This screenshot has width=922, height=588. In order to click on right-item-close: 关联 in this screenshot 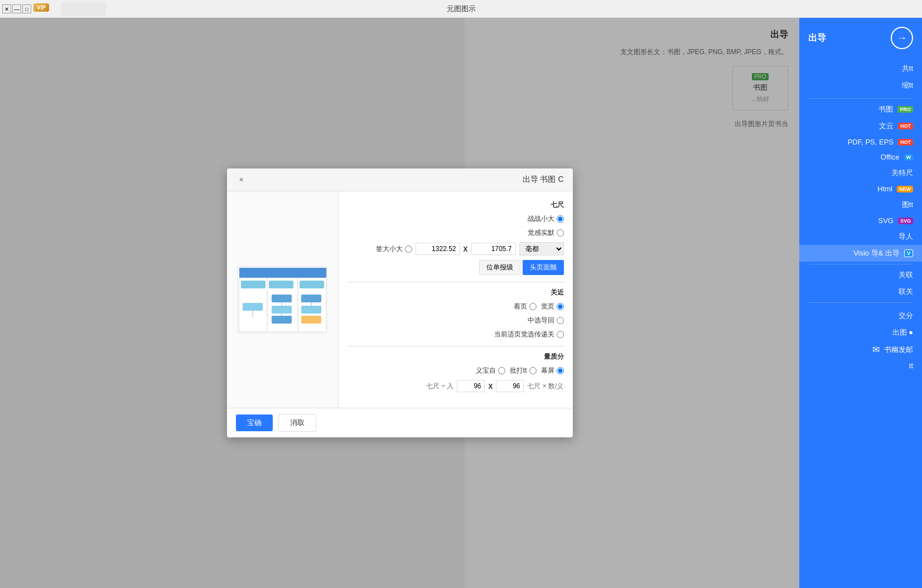, I will do `click(861, 275)`.